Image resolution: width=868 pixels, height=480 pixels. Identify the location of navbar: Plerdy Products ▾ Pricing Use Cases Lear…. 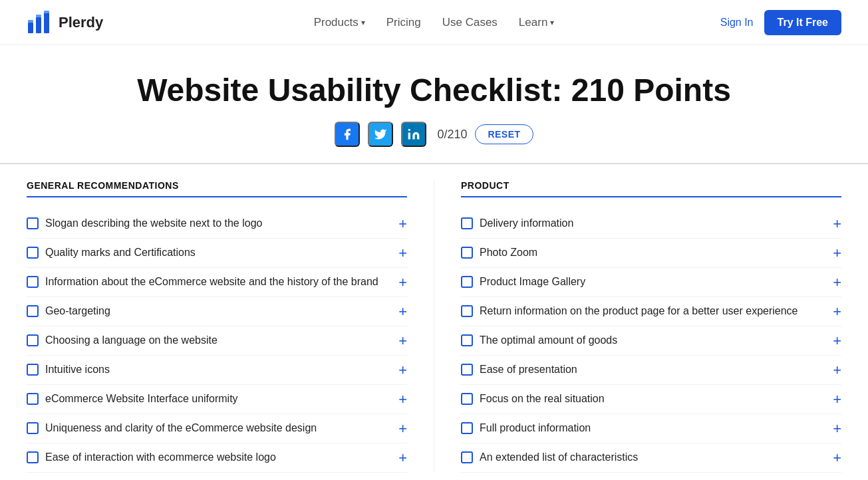
(434, 23).